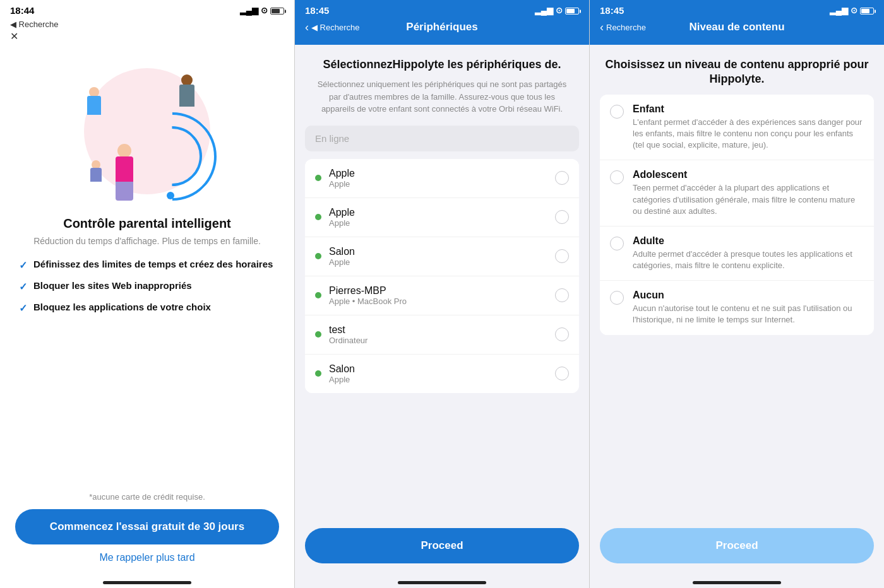  I want to click on header-title-3: Niveau de contenu, so click(736, 27).